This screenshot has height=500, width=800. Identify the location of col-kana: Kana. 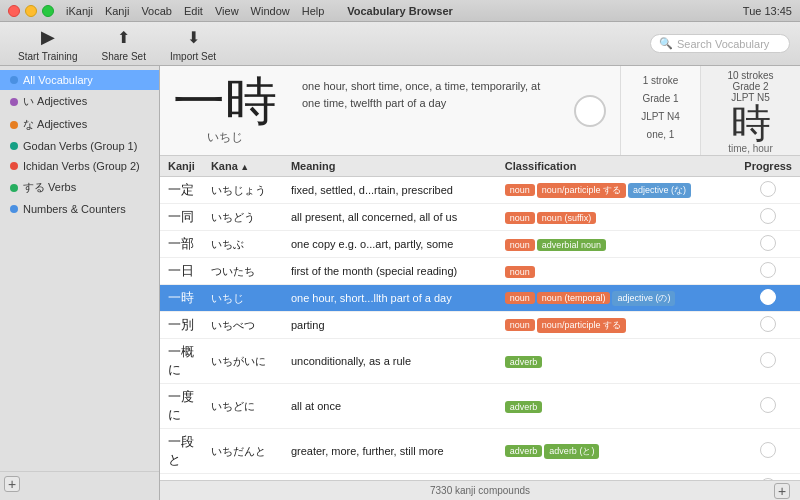
(243, 166).